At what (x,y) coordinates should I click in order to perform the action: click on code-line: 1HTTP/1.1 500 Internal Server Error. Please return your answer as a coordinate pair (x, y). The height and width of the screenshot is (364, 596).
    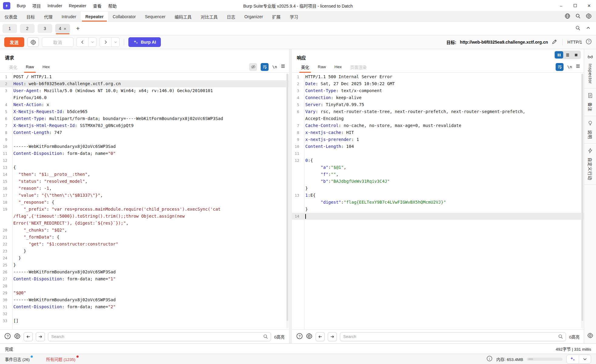
    Looking at the image, I should click on (438, 77).